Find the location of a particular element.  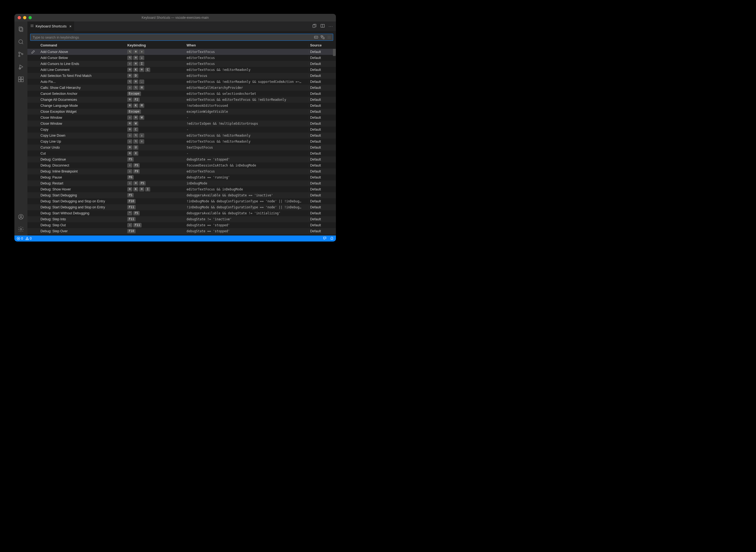

keybinding-cell: ⌘D is located at coordinates (156, 76).